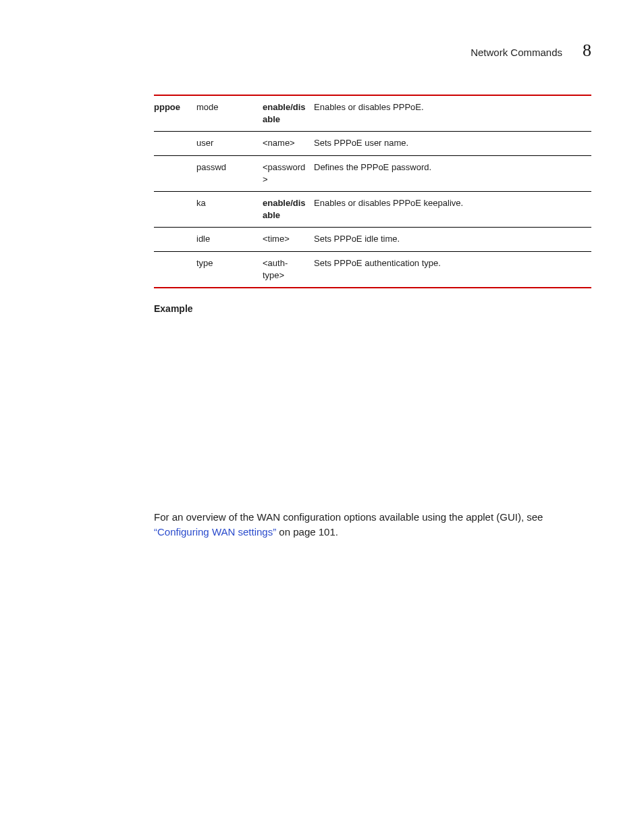 The image size is (644, 834). Describe the element at coordinates (373, 269) in the screenshot. I see `table-row: type <auth-type> Sets PPPoE authenticati…` at that location.